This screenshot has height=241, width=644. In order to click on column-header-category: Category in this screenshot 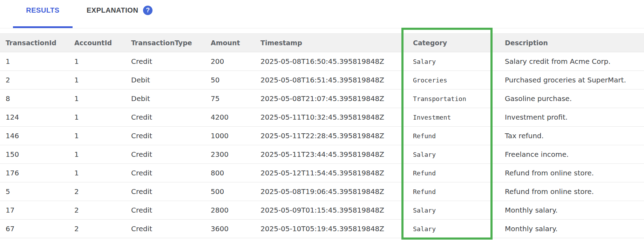, I will do `click(453, 43)`.